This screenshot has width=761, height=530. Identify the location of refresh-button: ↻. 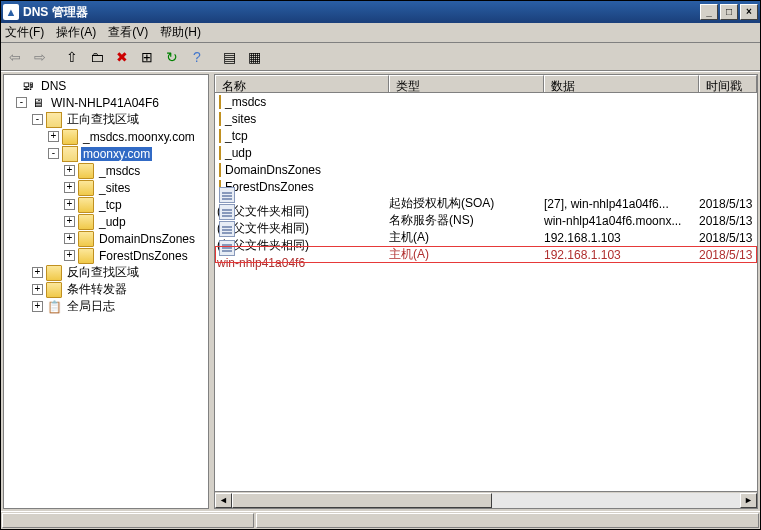
(172, 57).